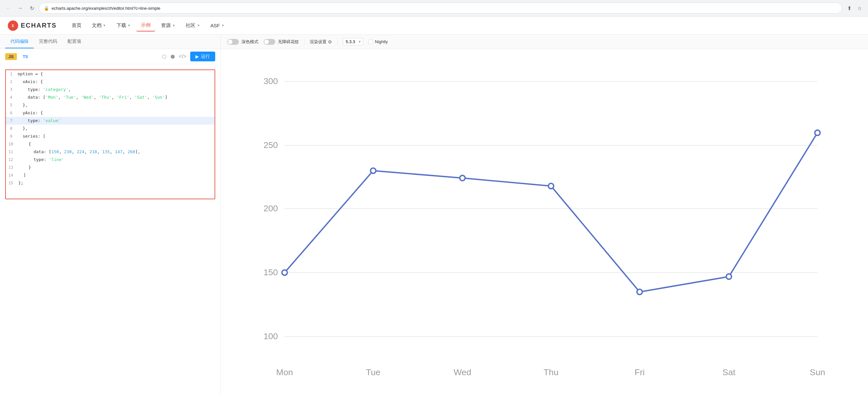 The width and height of the screenshot is (868, 394). I want to click on code-line: 5 },, so click(110, 105).